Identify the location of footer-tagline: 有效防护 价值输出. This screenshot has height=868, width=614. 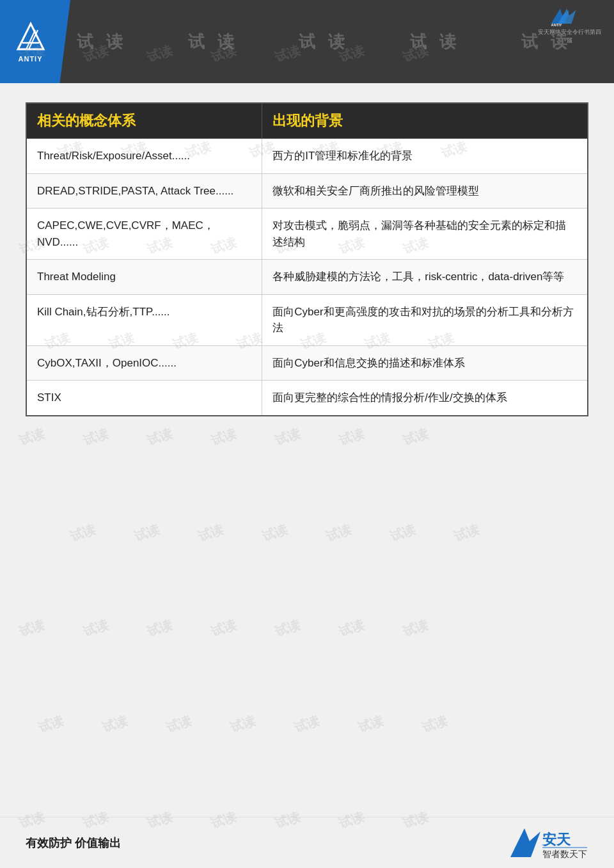
(73, 843).